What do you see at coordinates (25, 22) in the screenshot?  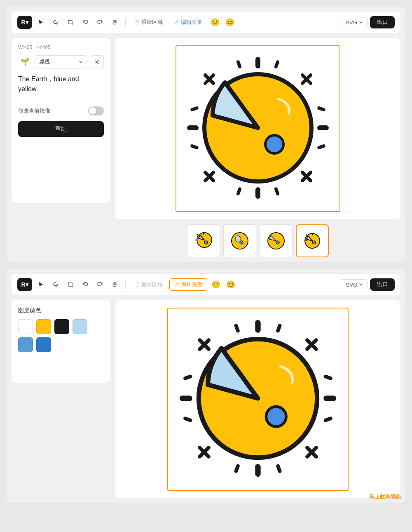 I see `brand-button: R▾` at bounding box center [25, 22].